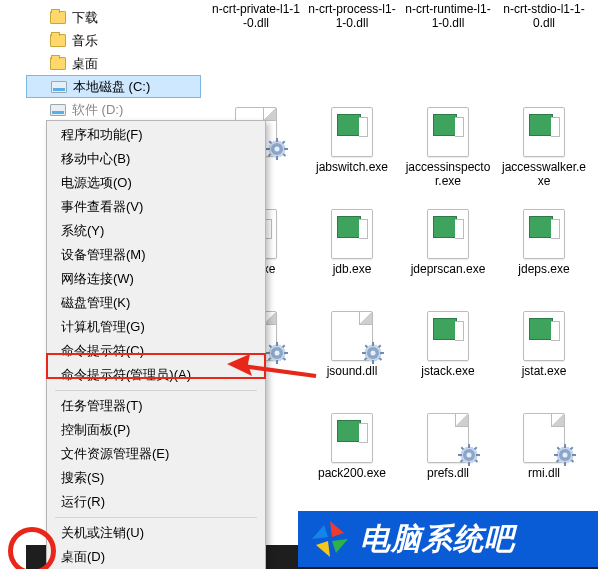  I want to click on file-name: jdb.exe, so click(352, 269).